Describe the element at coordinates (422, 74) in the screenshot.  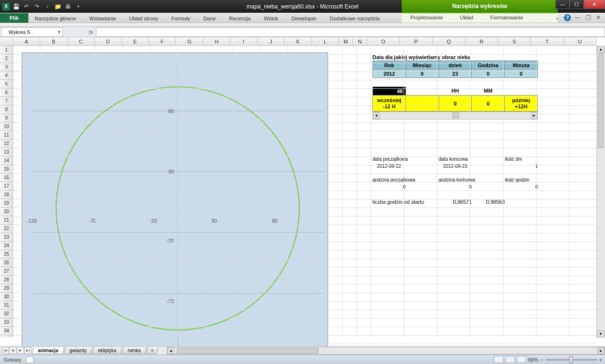
I see `val-miesiac: 9` at that location.